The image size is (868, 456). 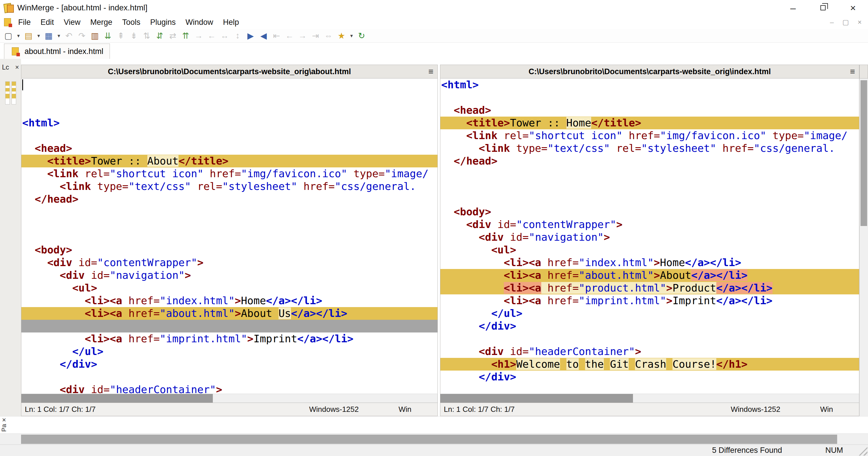 What do you see at coordinates (230, 199) in the screenshot?
I see `code-line: </head>` at bounding box center [230, 199].